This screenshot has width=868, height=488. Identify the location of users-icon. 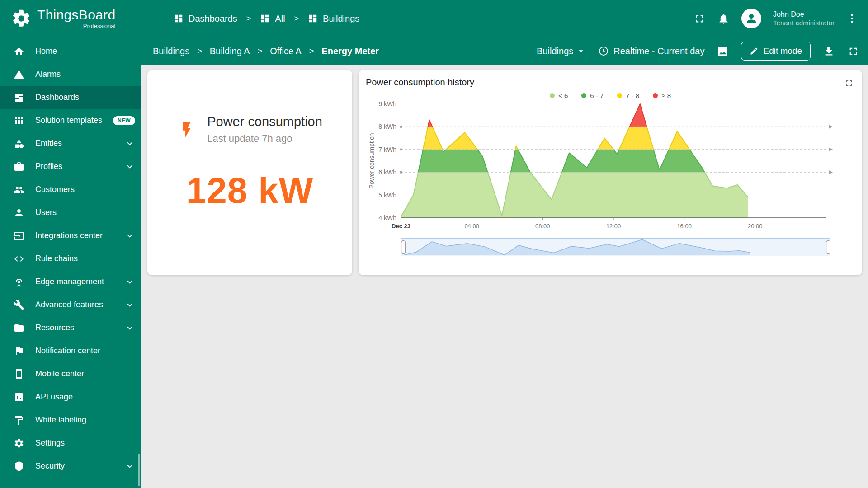
(19, 213).